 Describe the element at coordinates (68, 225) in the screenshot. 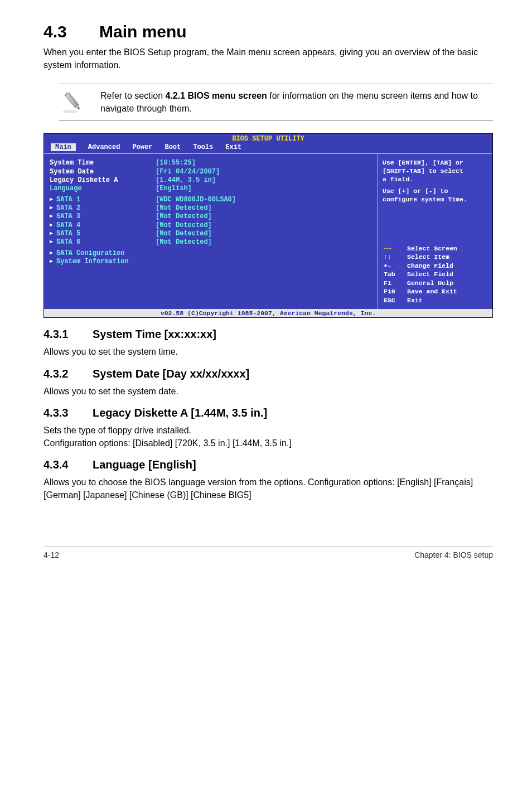

I see `bios-label: SATA 4` at that location.